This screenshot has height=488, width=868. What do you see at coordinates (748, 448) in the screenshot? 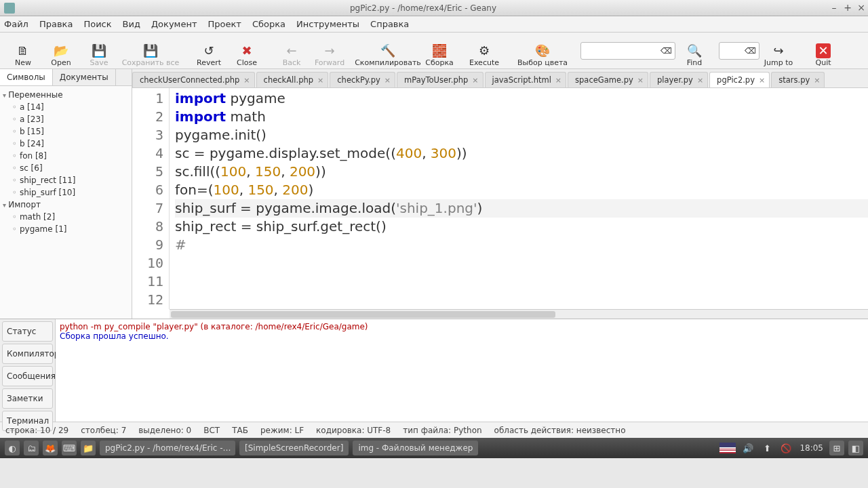
I see `tray-icon: 🔊` at bounding box center [748, 448].